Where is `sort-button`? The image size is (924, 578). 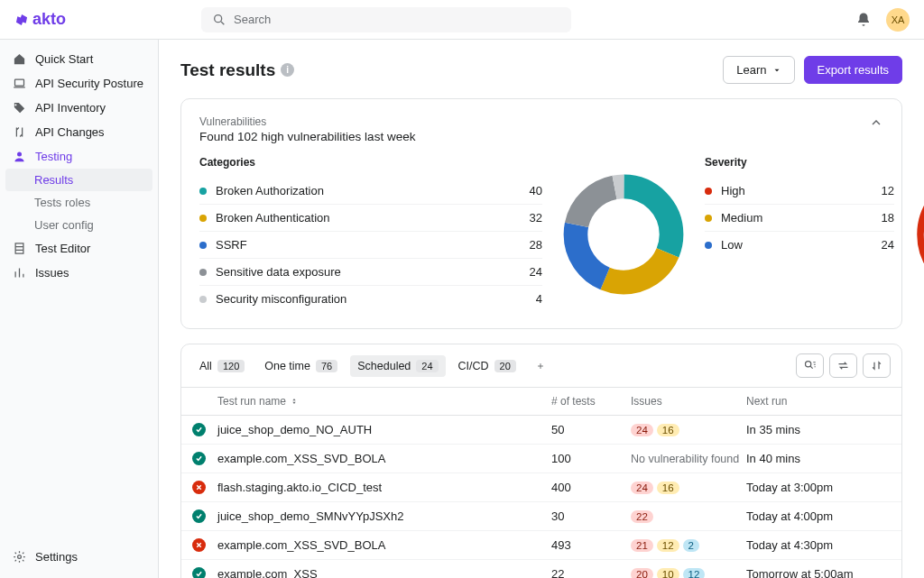 sort-button is located at coordinates (877, 366).